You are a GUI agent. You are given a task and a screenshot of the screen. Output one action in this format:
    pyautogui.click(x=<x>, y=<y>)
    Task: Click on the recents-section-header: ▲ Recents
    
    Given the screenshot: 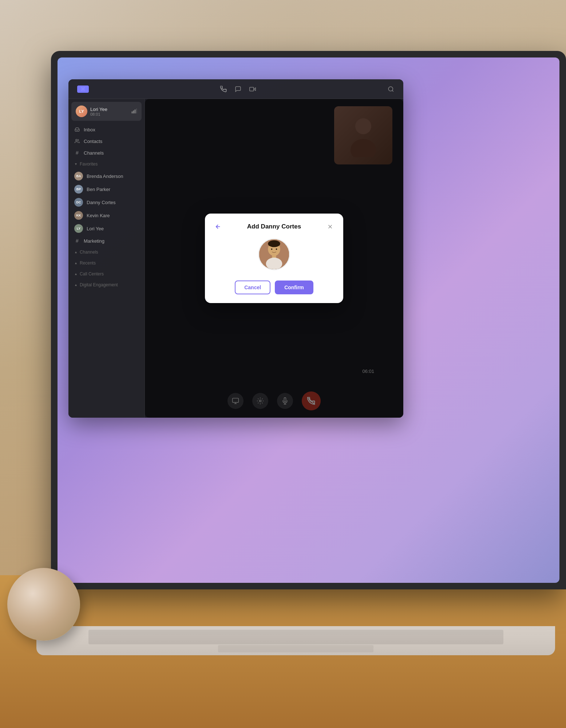 What is the action you would take?
    pyautogui.click(x=106, y=263)
    